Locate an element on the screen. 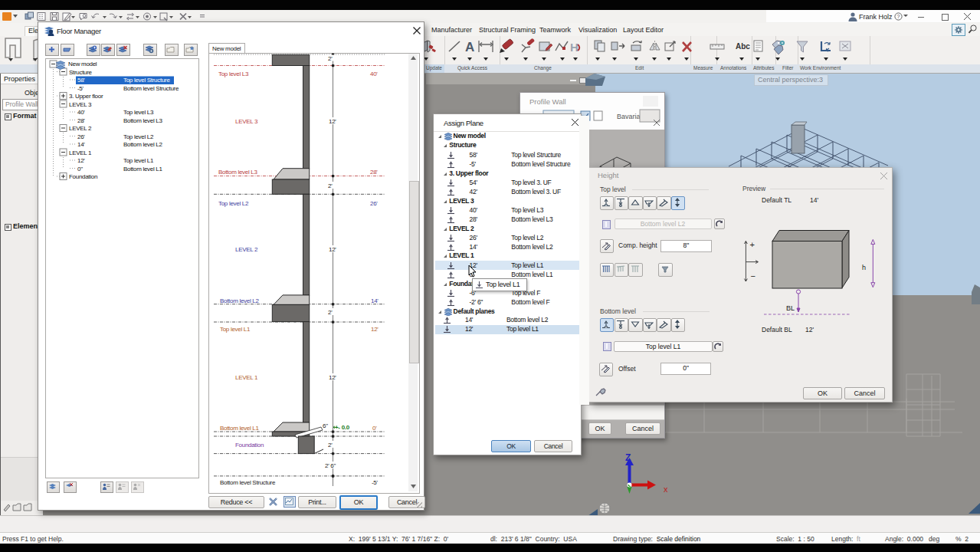 Image resolution: width=980 pixels, height=552 pixels. svg-text: Abc is located at coordinates (743, 46).